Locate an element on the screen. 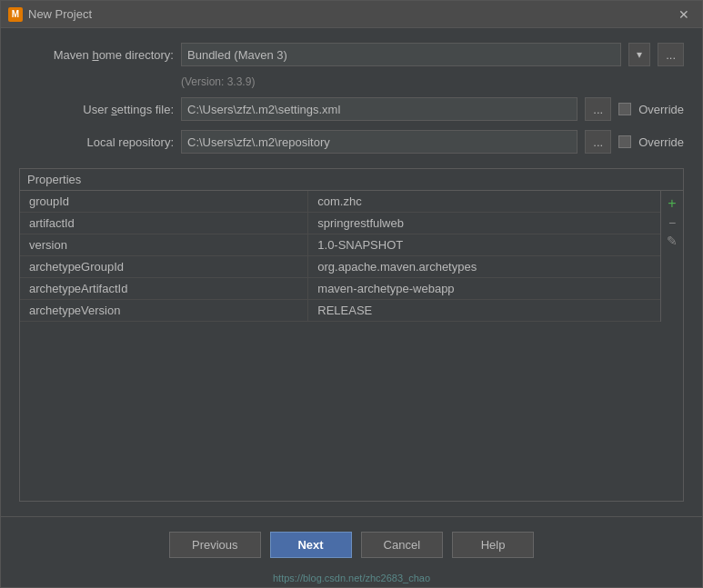 The height and width of the screenshot is (588, 703). next-button: Next is located at coordinates (311, 545).